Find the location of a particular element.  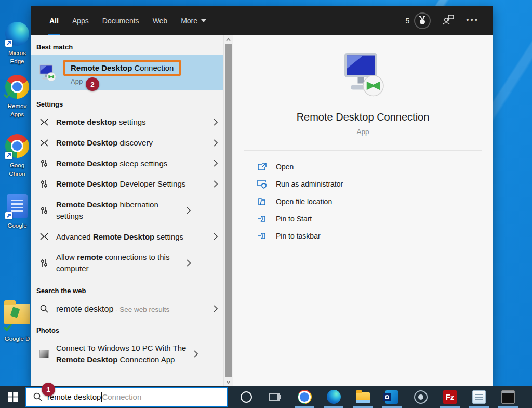

taskbar-cortana-button is located at coordinates (246, 397).